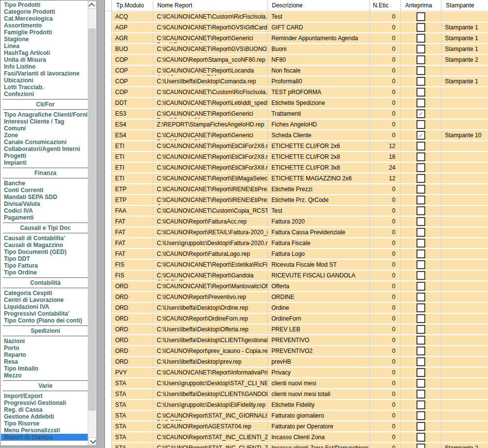 Image resolution: width=488 pixels, height=448 pixels. What do you see at coordinates (92, 441) in the screenshot?
I see `scroll-down-button` at bounding box center [92, 441].